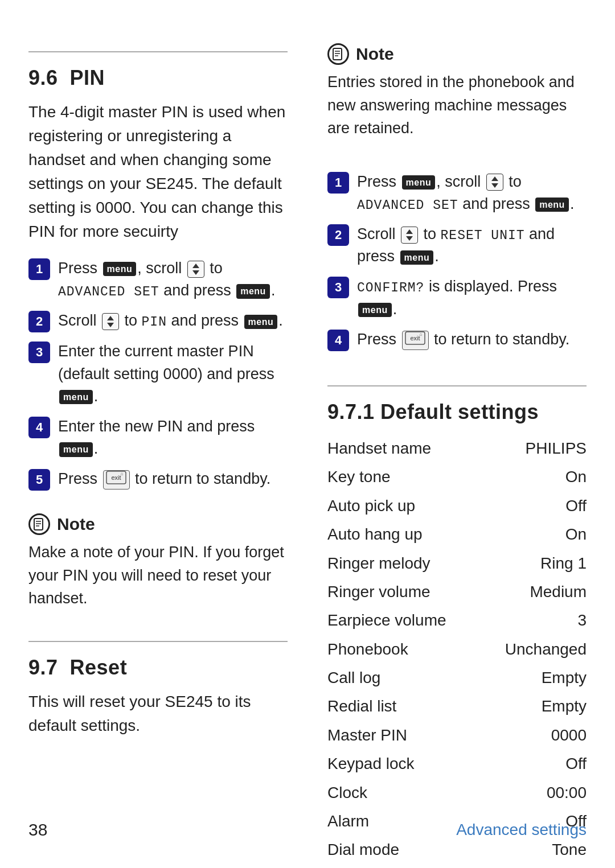 Image resolution: width=615 pixels, height=868 pixels. What do you see at coordinates (457, 261) in the screenshot?
I see `reset-steps-list: 1 Press menu, scroll to ADVANCED SET and…` at bounding box center [457, 261].